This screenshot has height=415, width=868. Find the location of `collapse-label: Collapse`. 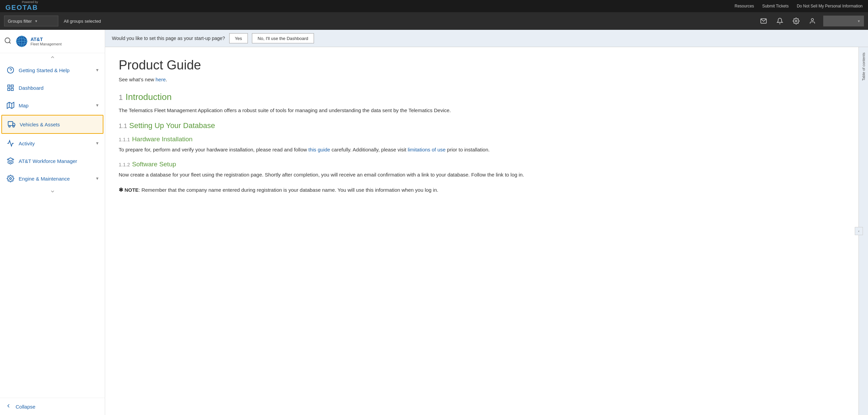

collapse-label: Collapse is located at coordinates (25, 407).